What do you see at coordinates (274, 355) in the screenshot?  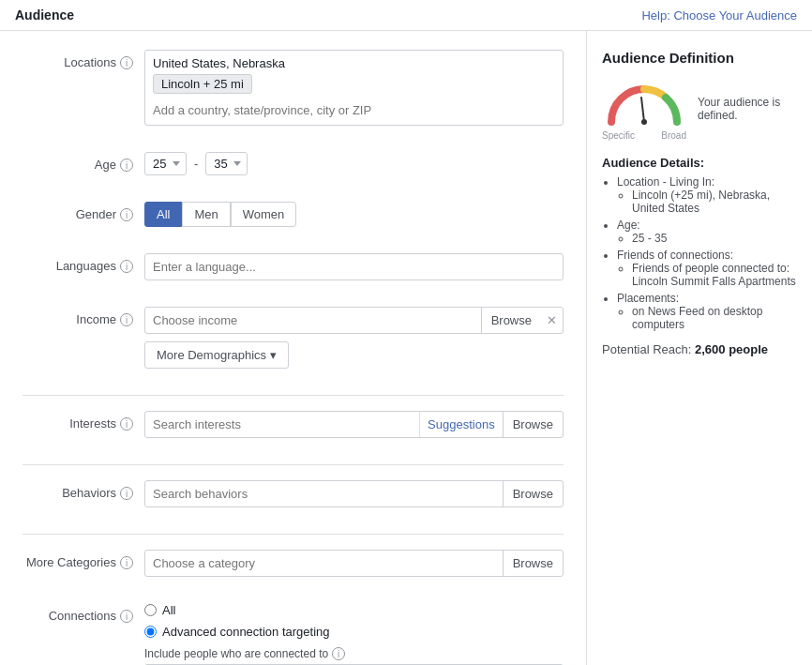 I see `dropdown-arrow-icon: ▾` at bounding box center [274, 355].